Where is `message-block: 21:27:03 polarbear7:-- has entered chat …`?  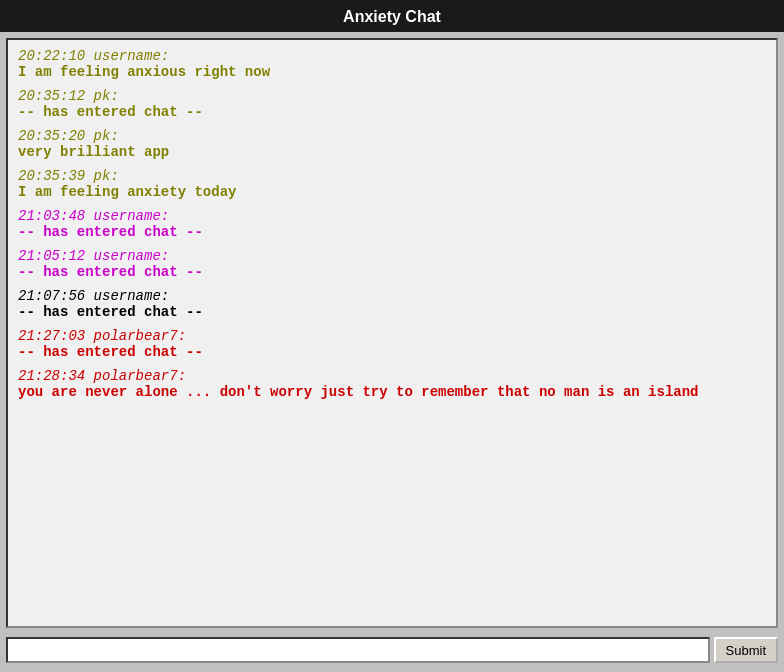
message-block: 21:27:03 polarbear7:-- has entered chat … is located at coordinates (392, 344).